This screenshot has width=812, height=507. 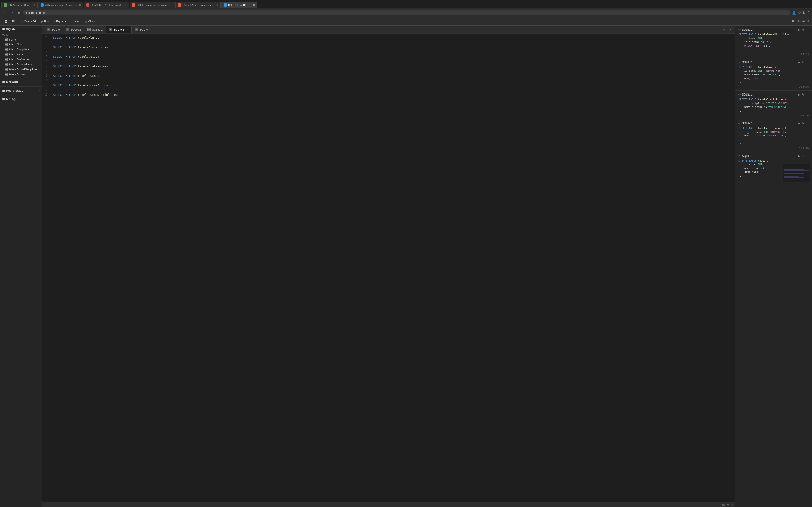 I want to click on tab-bar: HR And You - Chat × alt.bank: agenda - 4…, so click(x=406, y=4).